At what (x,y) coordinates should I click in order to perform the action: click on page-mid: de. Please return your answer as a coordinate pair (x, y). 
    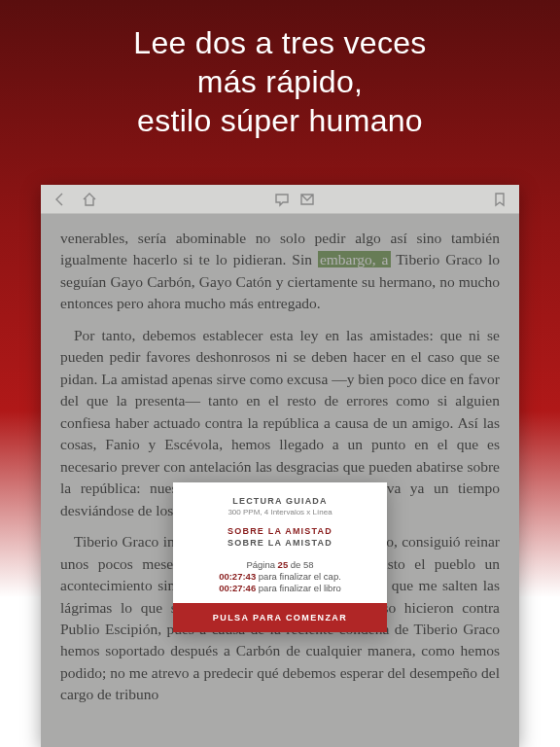
    Looking at the image, I should click on (296, 564).